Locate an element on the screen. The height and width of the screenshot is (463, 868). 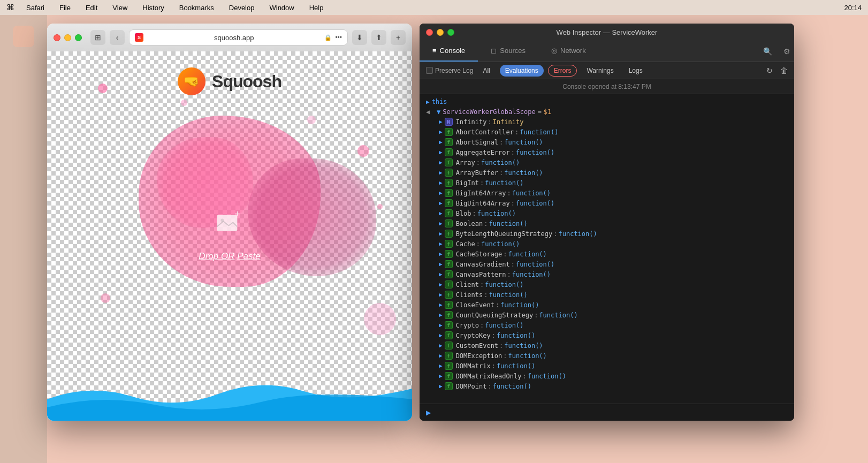
prop-expand-arrow-5: ▶ is located at coordinates (441, 172).